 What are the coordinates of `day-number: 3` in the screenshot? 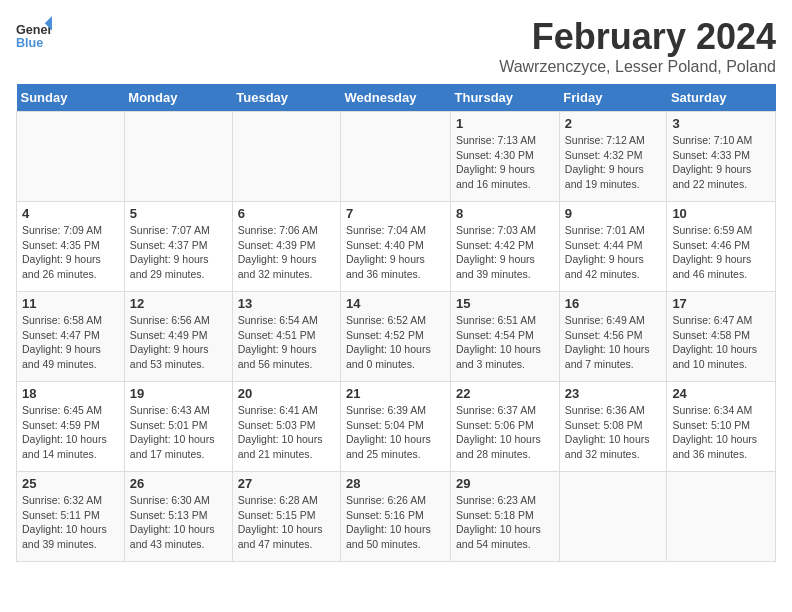 It's located at (721, 124).